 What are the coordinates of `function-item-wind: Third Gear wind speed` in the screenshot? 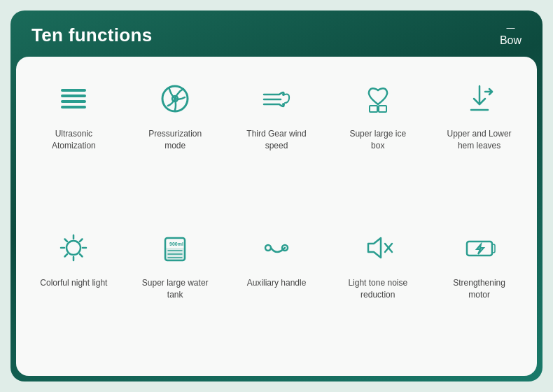 It's located at (277, 141).